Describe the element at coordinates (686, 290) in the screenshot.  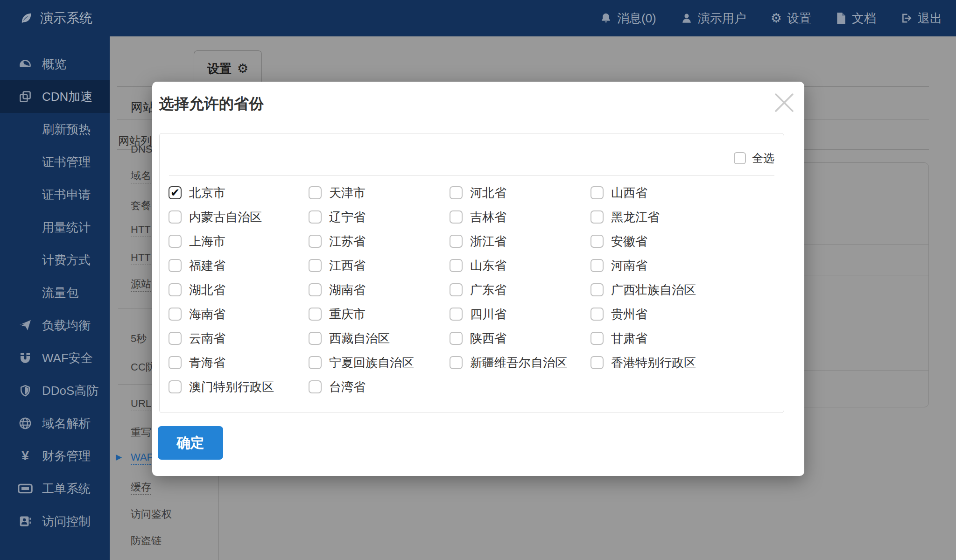
I see `province-checkbox-广西壮族自治区: 广西壮族自治区` at that location.